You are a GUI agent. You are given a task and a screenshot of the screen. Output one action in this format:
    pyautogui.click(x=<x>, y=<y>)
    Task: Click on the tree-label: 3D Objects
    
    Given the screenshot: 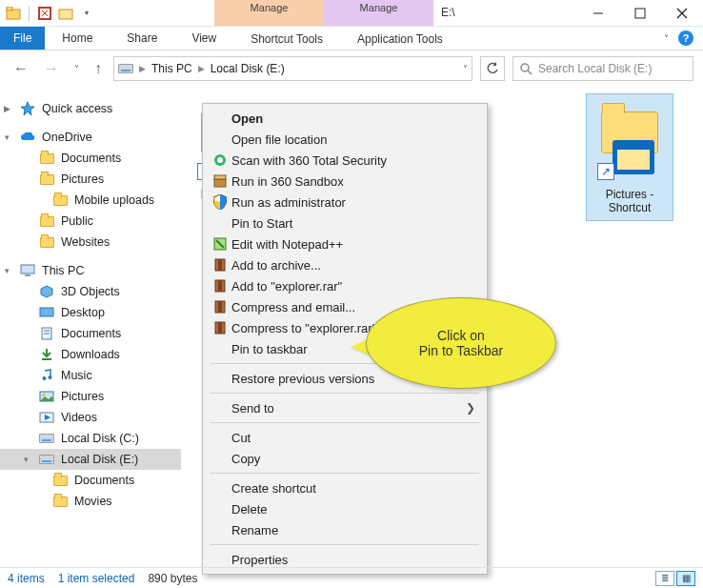 What is the action you would take?
    pyautogui.click(x=90, y=292)
    